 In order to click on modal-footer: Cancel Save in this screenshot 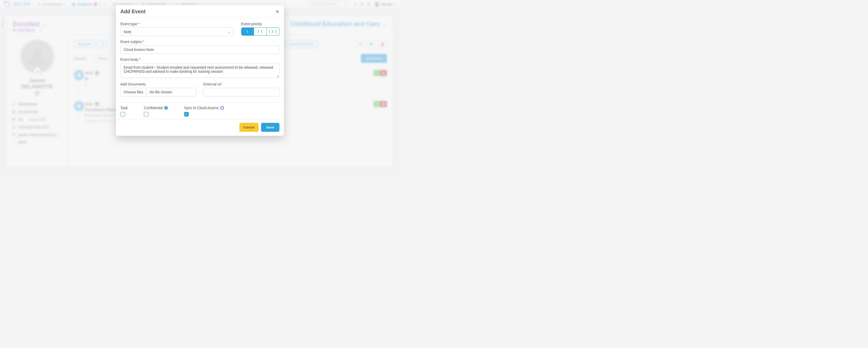, I will do `click(200, 128)`.